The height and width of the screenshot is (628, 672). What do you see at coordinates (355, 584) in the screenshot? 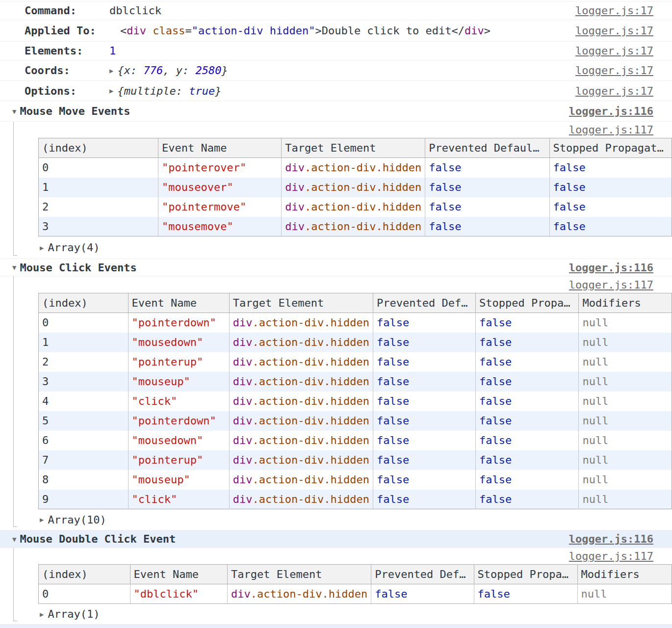
I see `console-table-double-click: (index)Event NameTarget ElementPrevented…` at bounding box center [355, 584].